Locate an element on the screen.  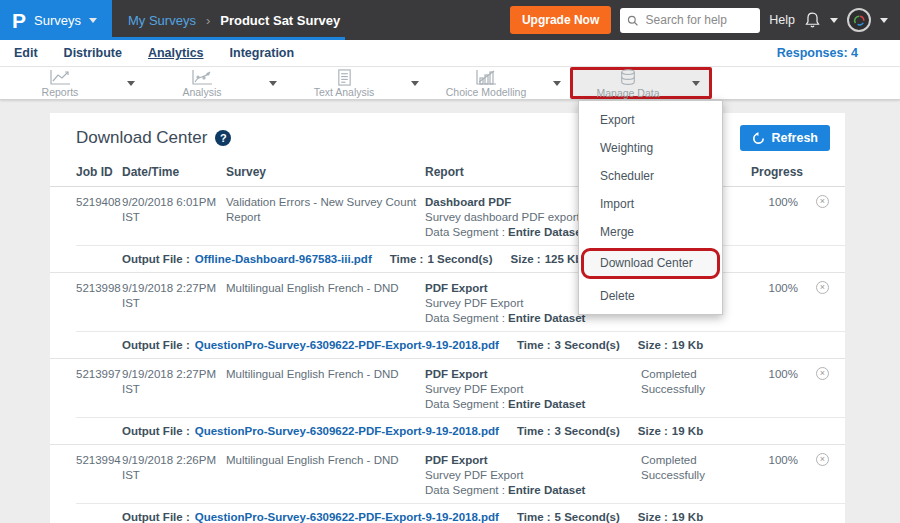
menu-item-merge: Merge is located at coordinates (650, 232).